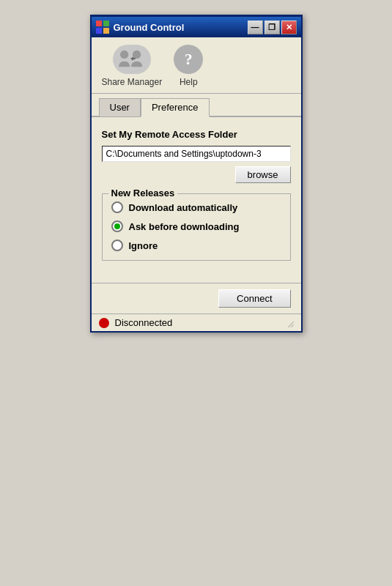 The height and width of the screenshot is (586, 392). What do you see at coordinates (196, 322) in the screenshot?
I see `status-bar: Disconnected` at bounding box center [196, 322].